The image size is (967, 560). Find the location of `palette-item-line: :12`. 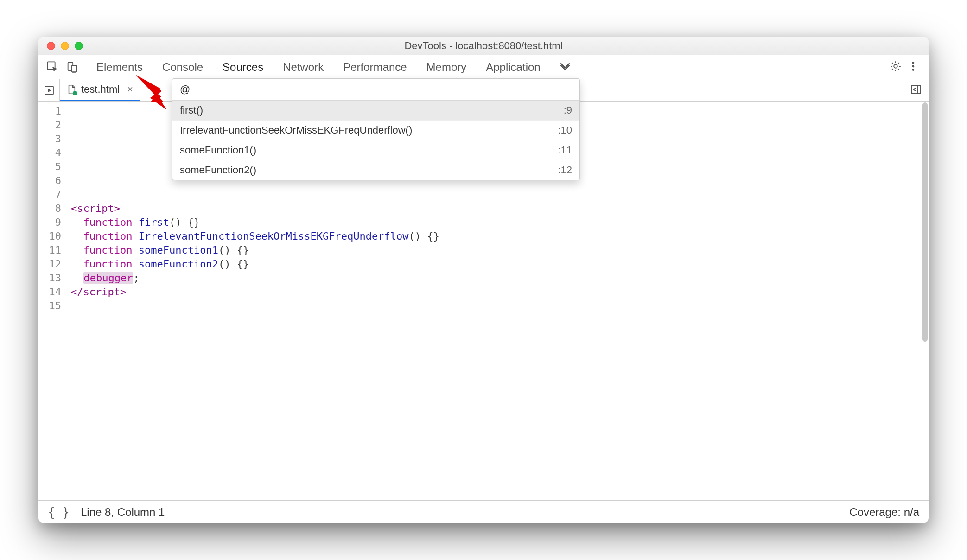

palette-item-line: :12 is located at coordinates (565, 170).